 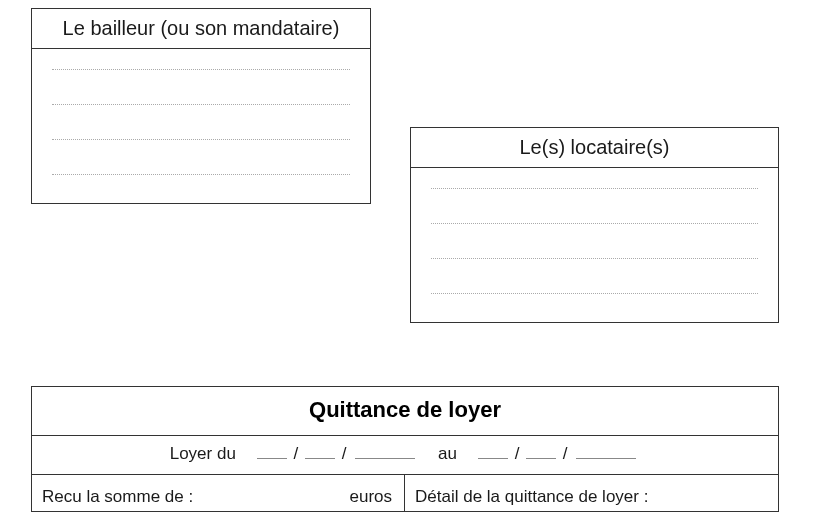 What do you see at coordinates (405, 493) in the screenshot?
I see `quittance-detail-row: Recu la somme de : euros Détail de la qu…` at bounding box center [405, 493].